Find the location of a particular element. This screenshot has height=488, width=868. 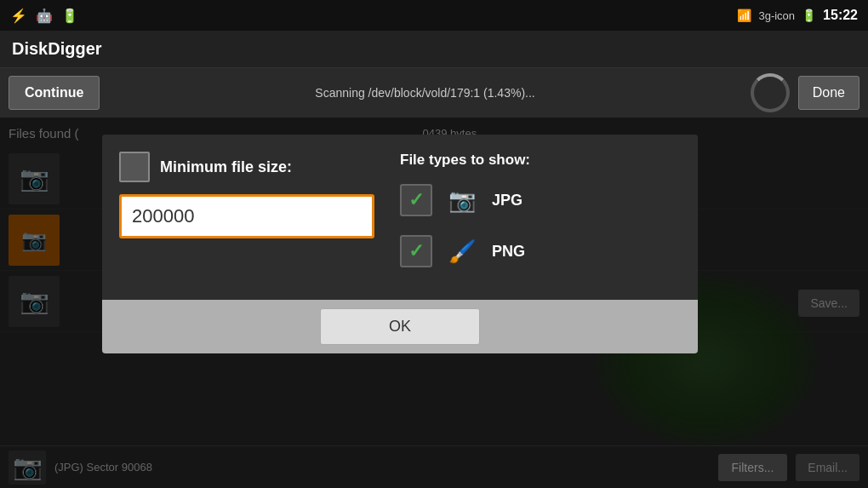

png-checkbox: ✓ is located at coordinates (416, 251).